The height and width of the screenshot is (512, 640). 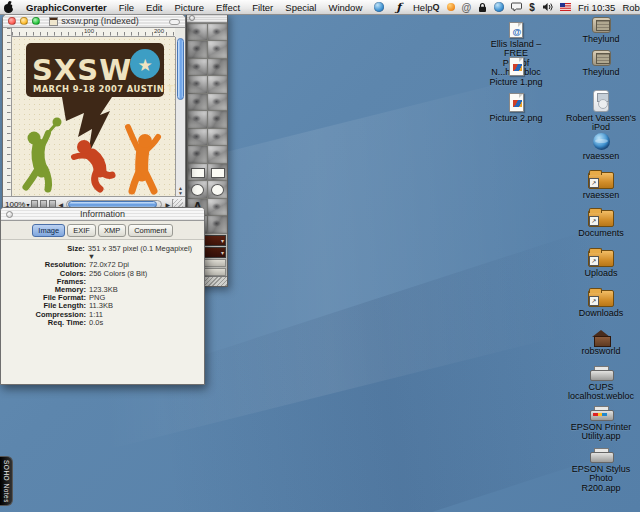 What do you see at coordinates (89, 31) in the screenshot?
I see `ruler-tick-100: 100` at bounding box center [89, 31].